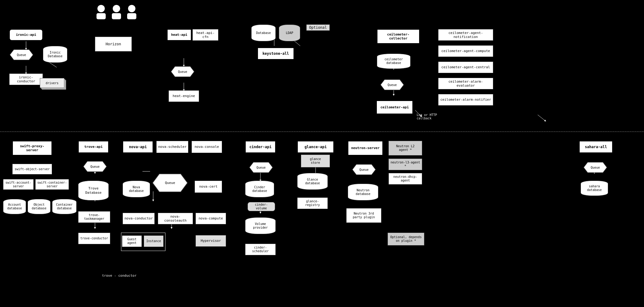 This screenshot has height=307, width=644. Describe the element at coordinates (364, 215) in the screenshot. I see `neutron-3rd-party-node: Neutron 3rdparty plugin` at that location.